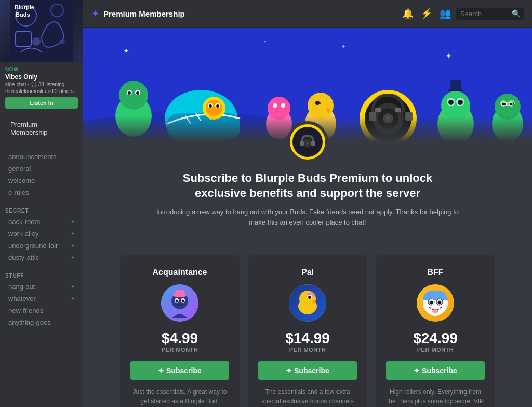 The image size is (532, 407). What do you see at coordinates (42, 181) in the screenshot?
I see `sidebar-item-welcome: welcome` at bounding box center [42, 181].